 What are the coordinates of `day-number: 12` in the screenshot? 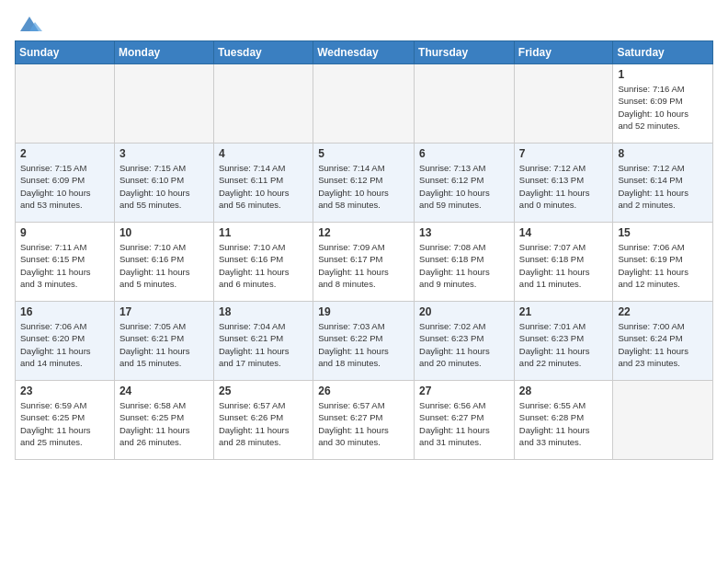 It's located at (364, 233).